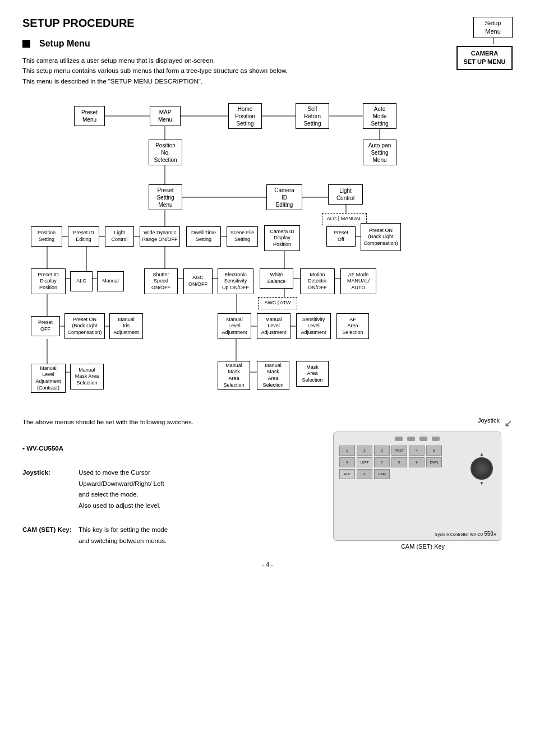 The image size is (535, 756). Describe the element at coordinates (165, 197) in the screenshot. I see `node-preset-setting: PresetSettingMenu` at that location.